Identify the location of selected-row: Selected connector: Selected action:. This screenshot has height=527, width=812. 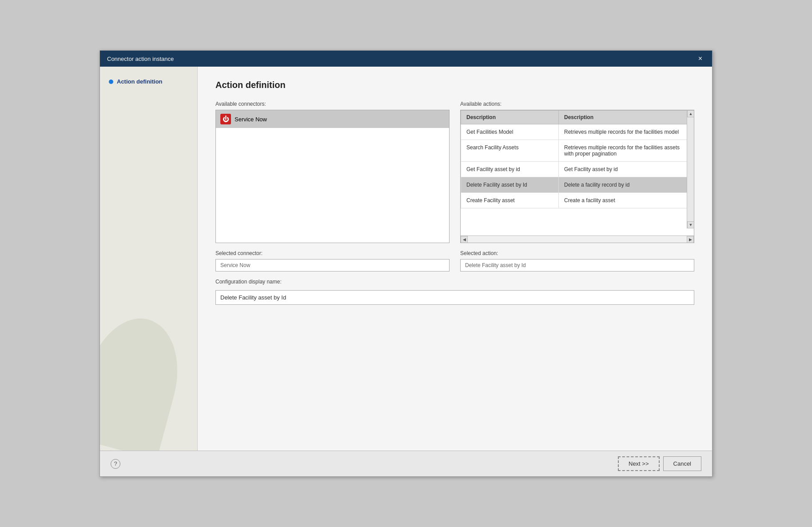
(455, 261).